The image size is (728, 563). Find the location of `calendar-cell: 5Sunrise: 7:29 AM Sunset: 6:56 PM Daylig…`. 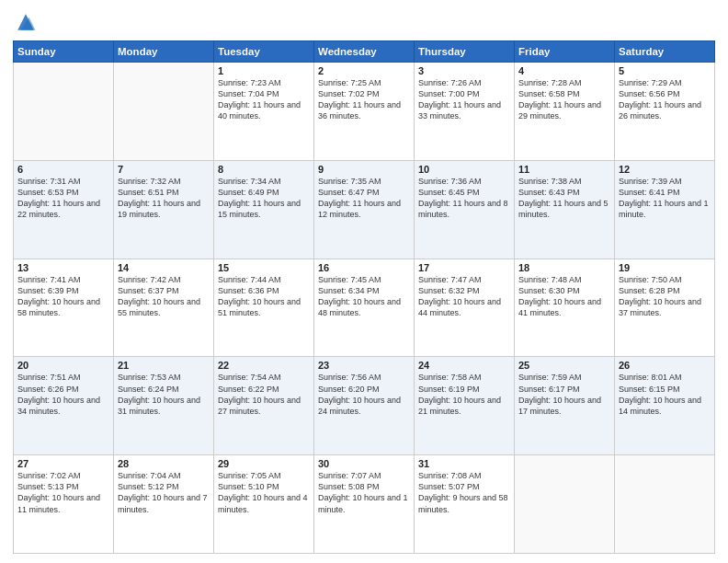

calendar-cell: 5Sunrise: 7:29 AM Sunset: 6:56 PM Daylig… is located at coordinates (665, 112).